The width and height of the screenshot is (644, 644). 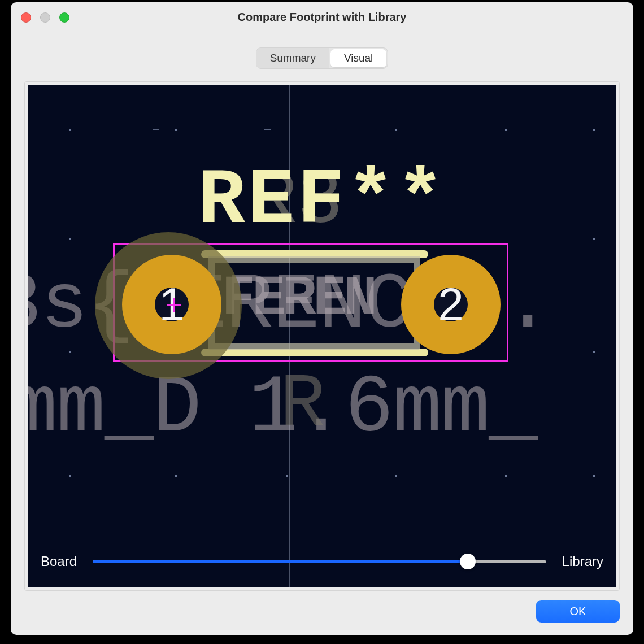 I want to click on pad-2-number: 2, so click(x=451, y=304).